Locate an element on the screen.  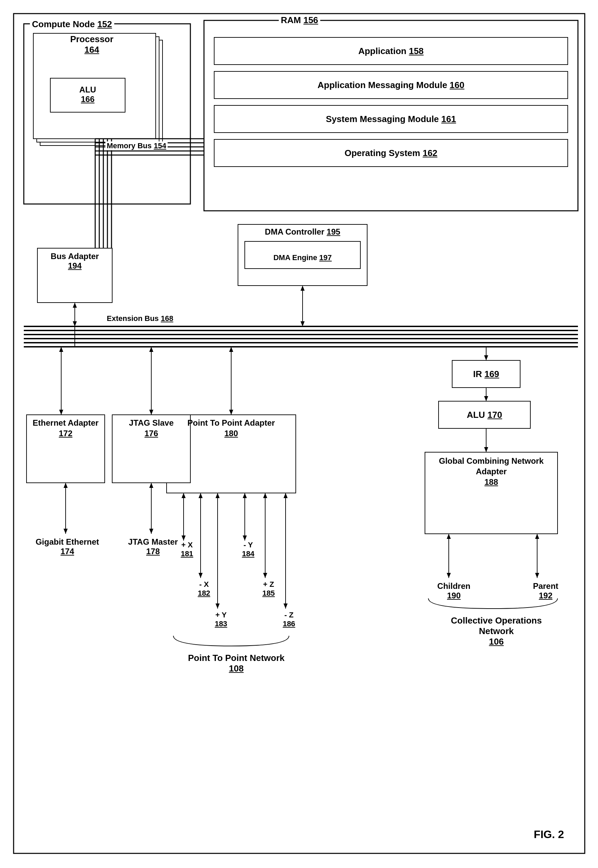
parent-label: Parent 192 is located at coordinates (546, 591).